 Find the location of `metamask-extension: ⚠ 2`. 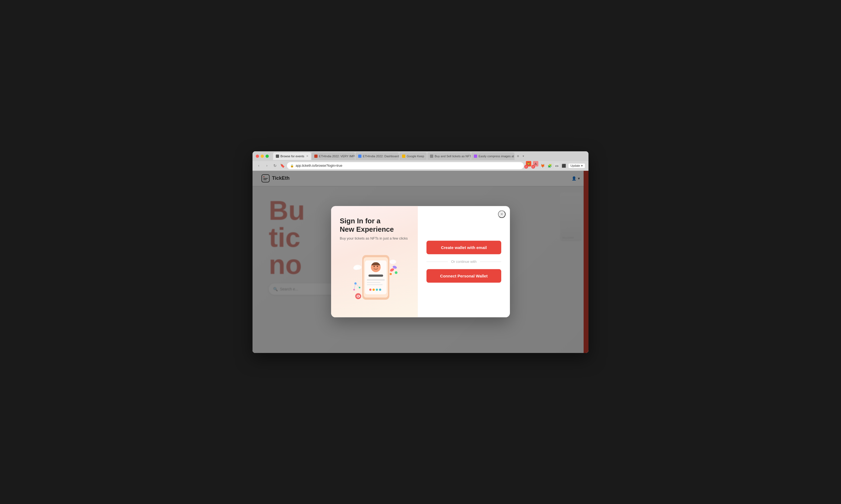

metamask-extension: ⚠ 2 is located at coordinates (536, 166).